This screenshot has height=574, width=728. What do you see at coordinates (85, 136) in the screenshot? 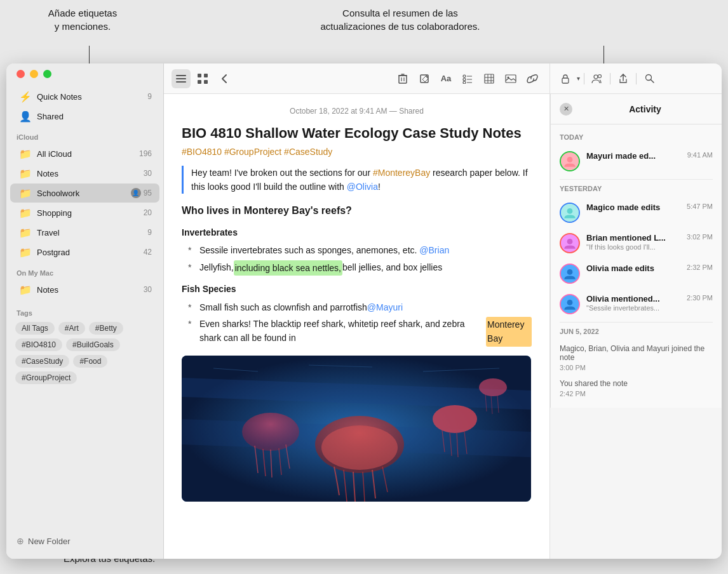
I see `icloud-section-label: iCloud` at bounding box center [85, 136].